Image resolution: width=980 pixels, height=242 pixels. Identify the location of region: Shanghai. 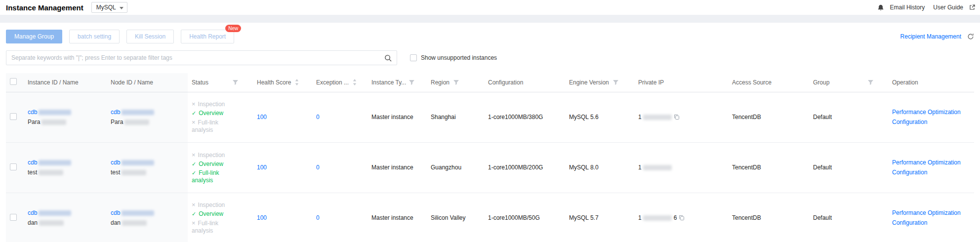
(444, 117).